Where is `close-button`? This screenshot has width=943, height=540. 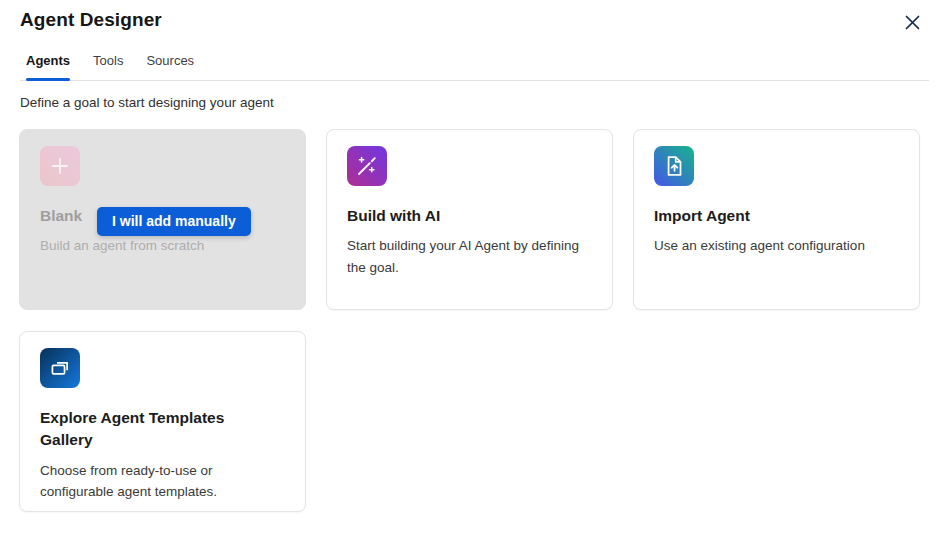
close-button is located at coordinates (912, 22).